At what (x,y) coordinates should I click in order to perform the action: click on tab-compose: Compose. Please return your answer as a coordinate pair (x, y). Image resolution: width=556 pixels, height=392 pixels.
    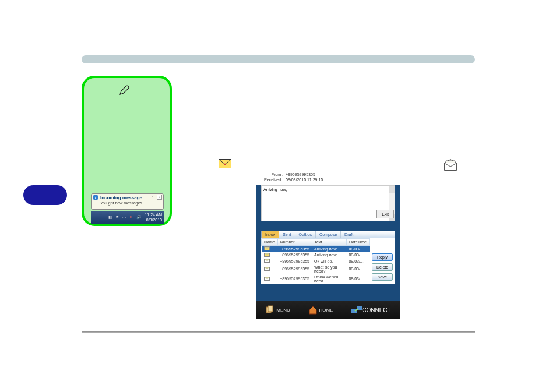
    Looking at the image, I should click on (329, 234).